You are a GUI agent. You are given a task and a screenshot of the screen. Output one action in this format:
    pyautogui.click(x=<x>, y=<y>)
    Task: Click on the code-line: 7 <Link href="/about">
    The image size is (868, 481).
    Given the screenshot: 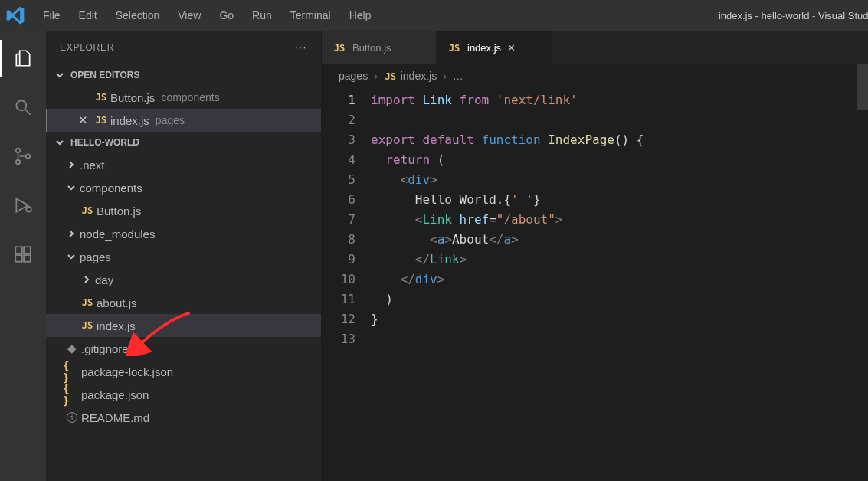 What is the action you would take?
    pyautogui.click(x=594, y=220)
    